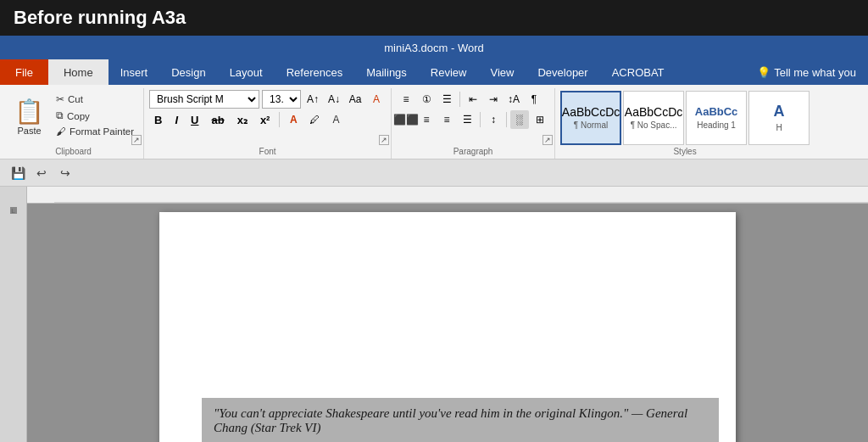  What do you see at coordinates (540, 120) in the screenshot?
I see `borders-button: ⊞` at bounding box center [540, 120].